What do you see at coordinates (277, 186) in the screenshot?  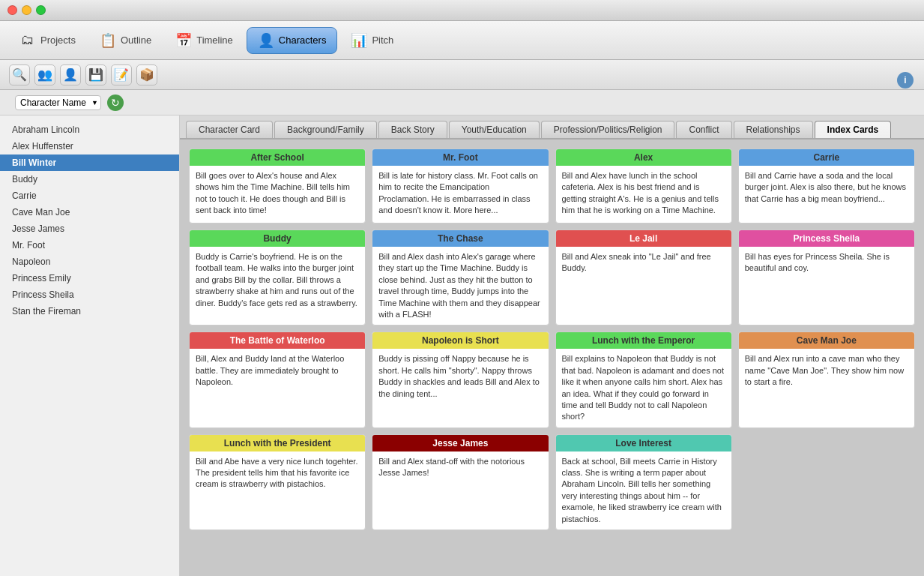 I see `card-after-school: After School Bill goes over to Alex's ho…` at bounding box center [277, 186].